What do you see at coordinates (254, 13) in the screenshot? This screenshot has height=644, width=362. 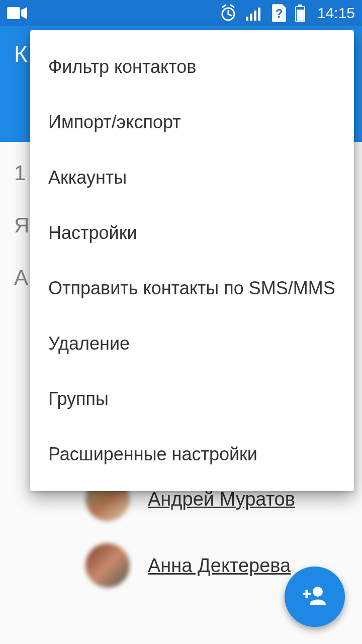 I see `signal-icon` at bounding box center [254, 13].